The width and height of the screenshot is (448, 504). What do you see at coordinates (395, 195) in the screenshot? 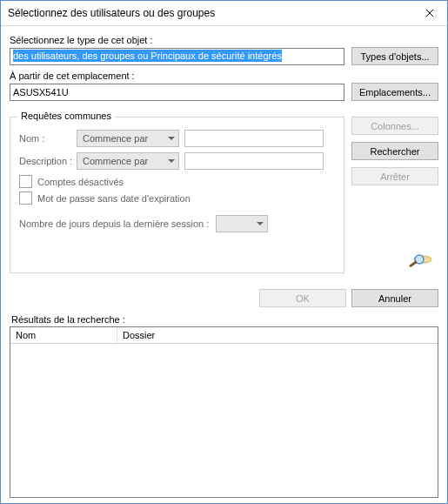
I see `side-buttons: Colonnes... Rechercher Arrêter` at bounding box center [395, 195].